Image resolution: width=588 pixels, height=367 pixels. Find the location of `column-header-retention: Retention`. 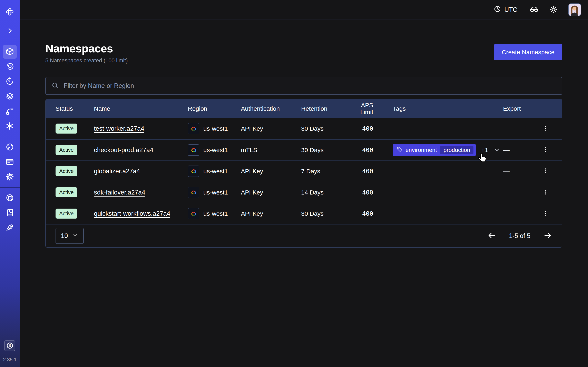

column-header-retention: Retention is located at coordinates (324, 109).